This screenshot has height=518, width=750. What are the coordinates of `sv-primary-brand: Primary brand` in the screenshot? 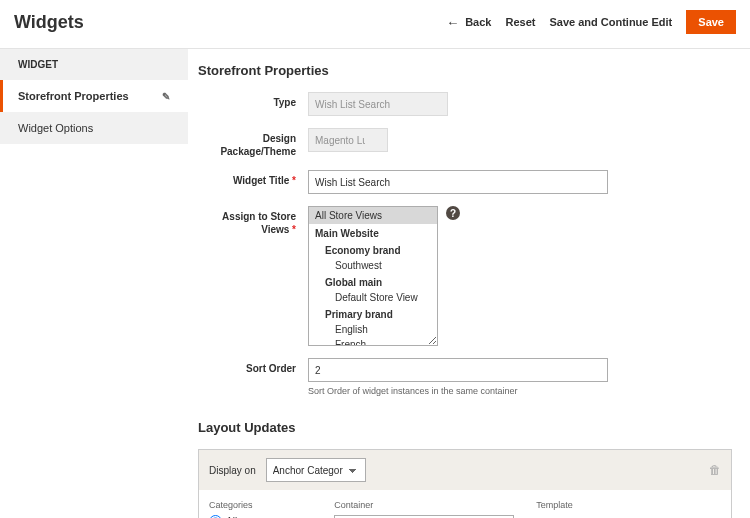 It's located at (373, 314).